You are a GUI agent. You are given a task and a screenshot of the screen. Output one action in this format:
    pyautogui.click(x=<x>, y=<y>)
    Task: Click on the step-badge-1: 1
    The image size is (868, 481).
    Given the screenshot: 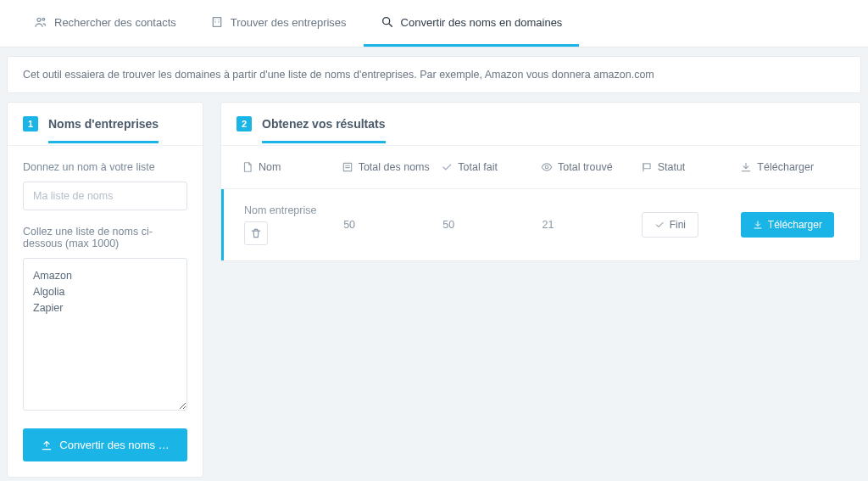 What is the action you would take?
    pyautogui.click(x=31, y=124)
    